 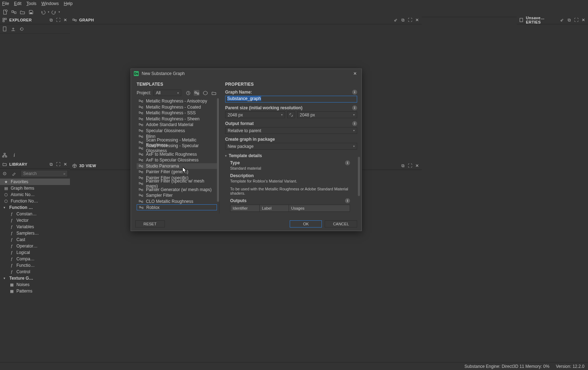 I want to click on project-select: All▾, so click(x=167, y=93).